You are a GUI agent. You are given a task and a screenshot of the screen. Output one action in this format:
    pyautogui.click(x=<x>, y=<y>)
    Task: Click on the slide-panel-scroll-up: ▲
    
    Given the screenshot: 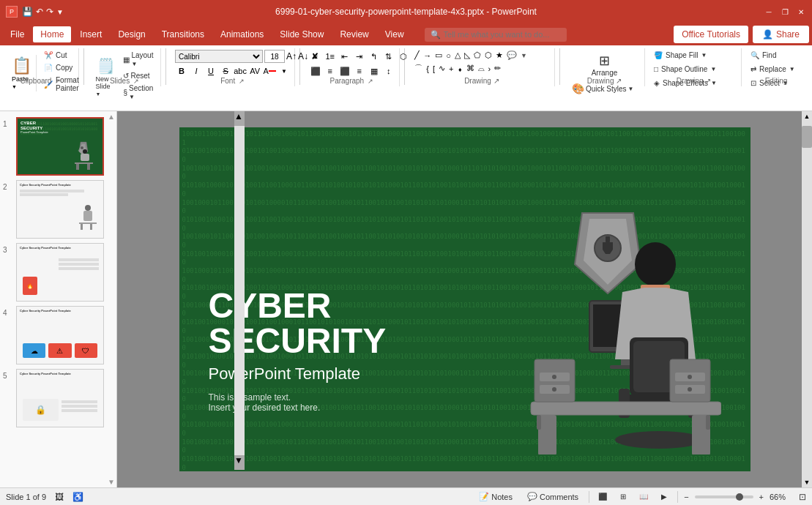 What is the action you would take?
    pyautogui.click(x=111, y=117)
    